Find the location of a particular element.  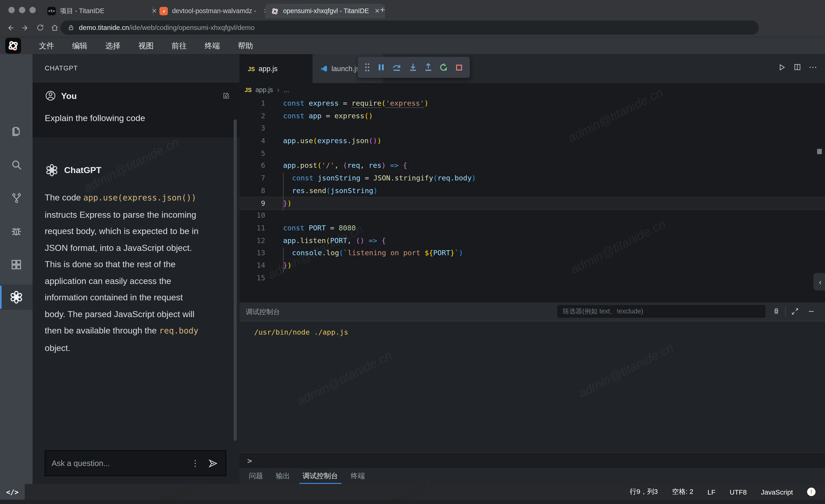

right-panel-collapse-handle: ‹ is located at coordinates (819, 282).